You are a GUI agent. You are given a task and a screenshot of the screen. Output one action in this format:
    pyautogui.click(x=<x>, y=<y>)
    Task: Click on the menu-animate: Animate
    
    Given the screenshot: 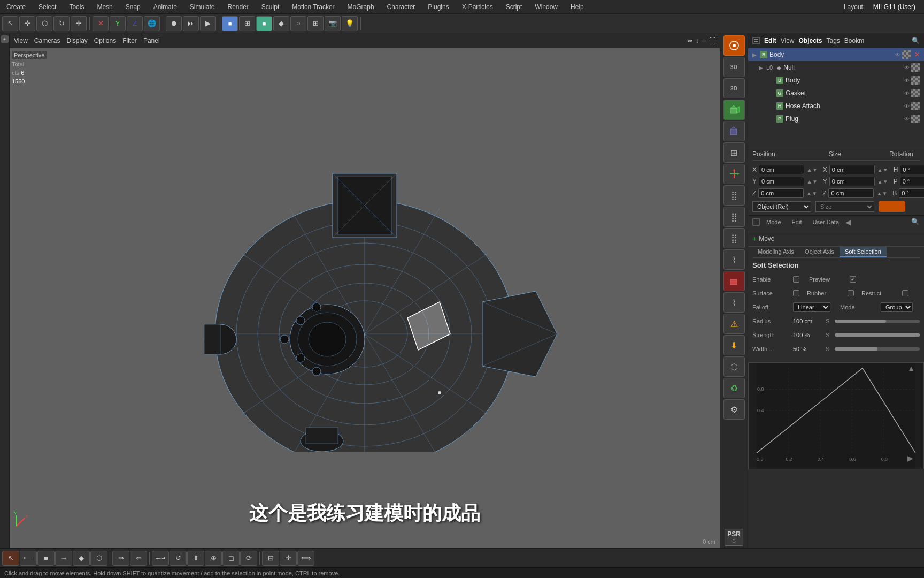 What is the action you would take?
    pyautogui.click(x=165, y=7)
    